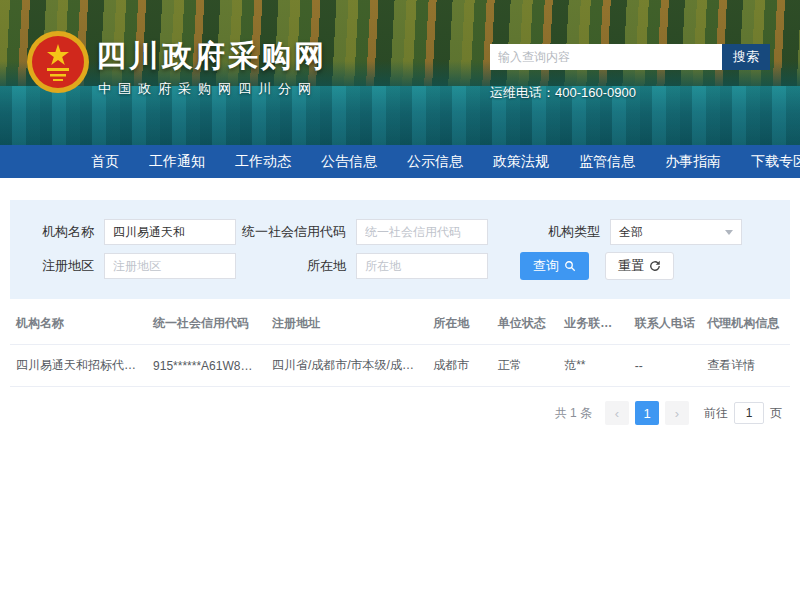  I want to click on hotline-text: 运维电话：400-160-0900, so click(563, 93).